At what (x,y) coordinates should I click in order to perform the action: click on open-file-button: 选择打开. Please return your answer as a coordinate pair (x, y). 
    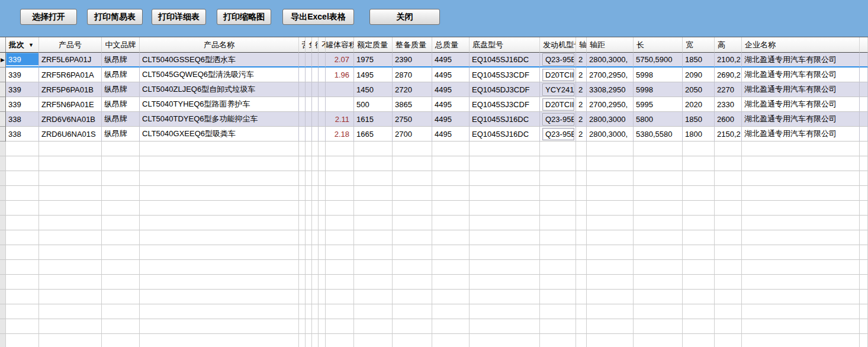
    Looking at the image, I should click on (49, 17).